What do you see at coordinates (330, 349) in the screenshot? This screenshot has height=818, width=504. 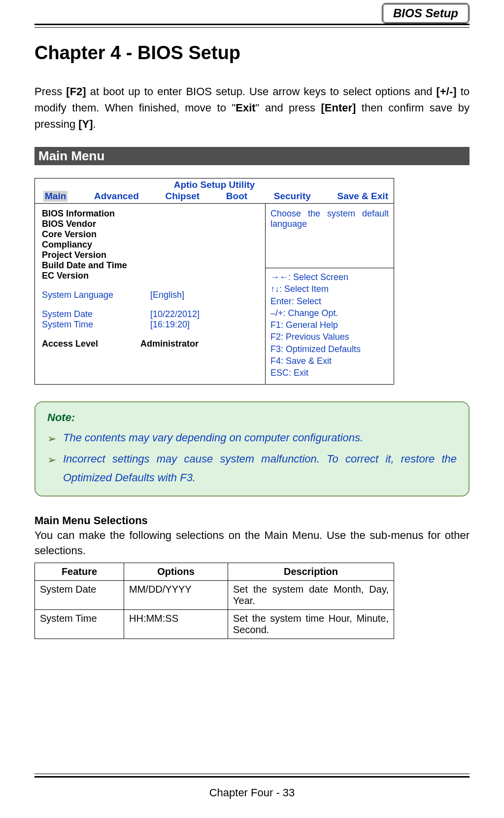 I see `key-f3-defaults: F3: Optimized Defaults` at bounding box center [330, 349].